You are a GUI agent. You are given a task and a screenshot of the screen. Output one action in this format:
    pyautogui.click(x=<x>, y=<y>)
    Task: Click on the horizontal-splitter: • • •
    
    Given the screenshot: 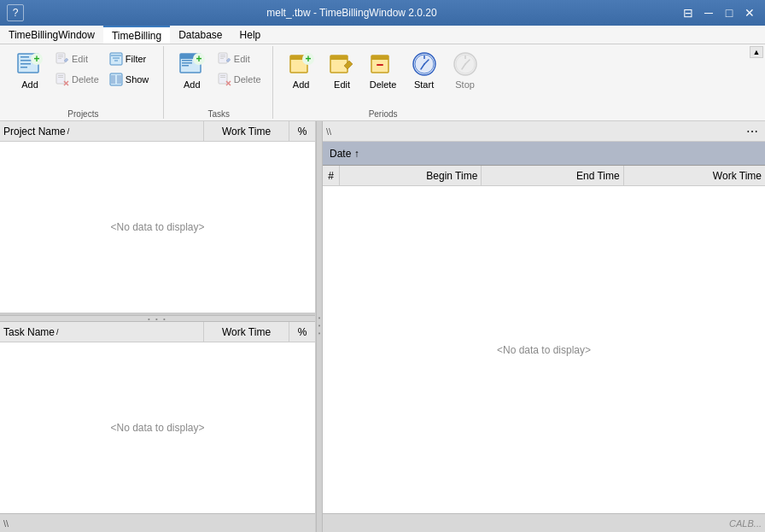 What is the action you would take?
    pyautogui.click(x=319, y=326)
    